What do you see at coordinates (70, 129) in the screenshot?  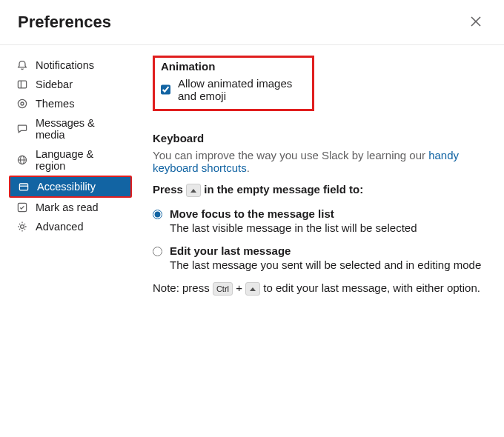 I see `sidebar-item-messages-media: Messages & media` at bounding box center [70, 129].